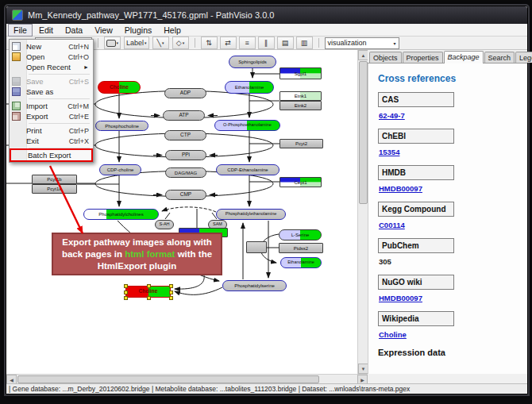 The width and height of the screenshot is (532, 404). I want to click on backpage-value-link: 62-49-7, so click(453, 116).